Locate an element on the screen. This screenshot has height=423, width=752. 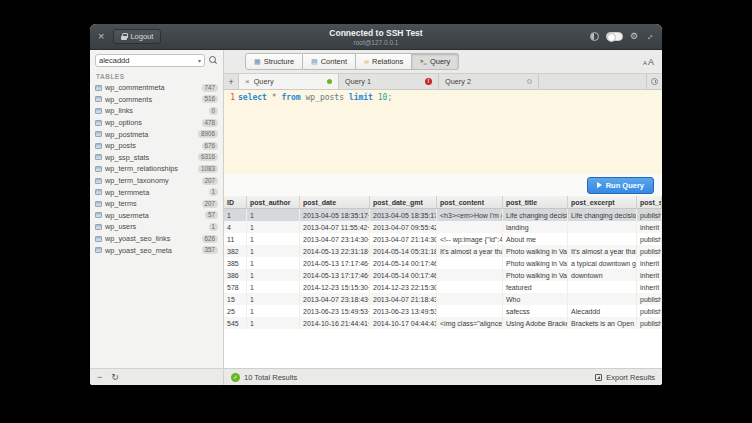
cell-post-content: It's almost a year that I m is located at coordinates (470, 251).